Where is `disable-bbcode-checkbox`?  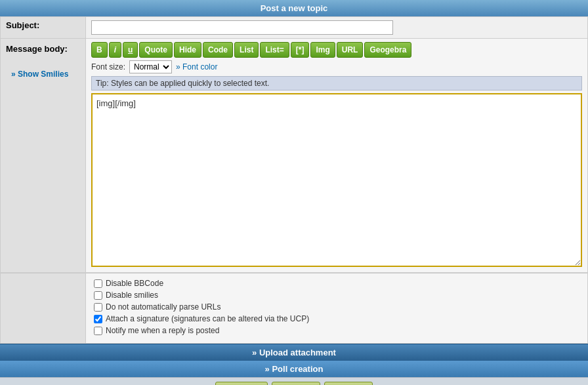 disable-bbcode-checkbox is located at coordinates (98, 283).